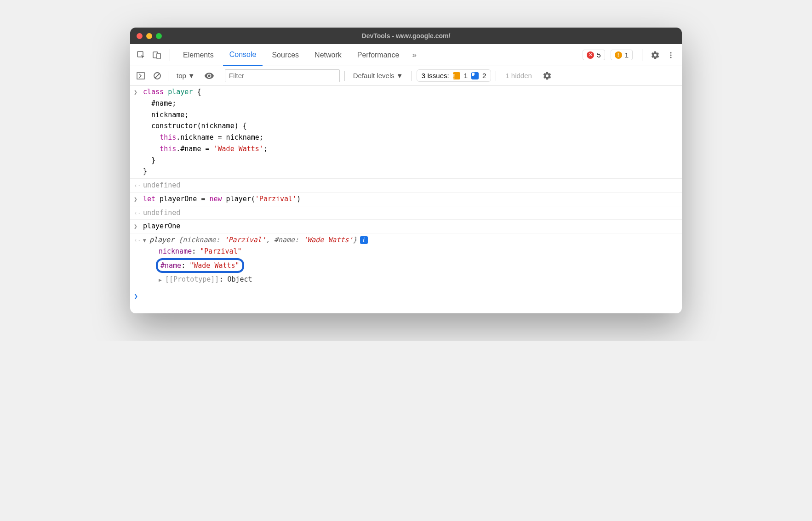 This screenshot has height=521, width=812. What do you see at coordinates (378, 75) in the screenshot?
I see `log-levels-selector: Default levels ▼` at bounding box center [378, 75].